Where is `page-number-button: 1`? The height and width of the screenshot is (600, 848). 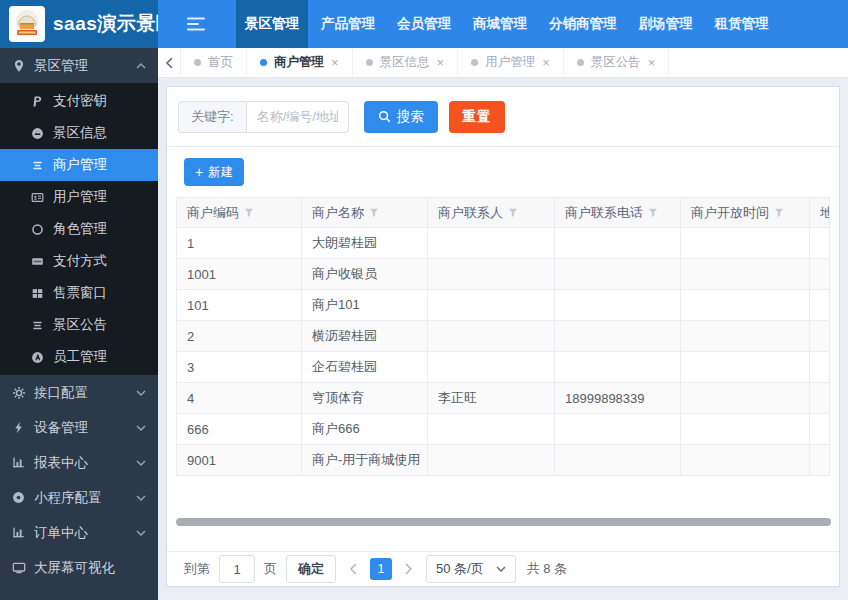 page-number-button: 1 is located at coordinates (381, 569).